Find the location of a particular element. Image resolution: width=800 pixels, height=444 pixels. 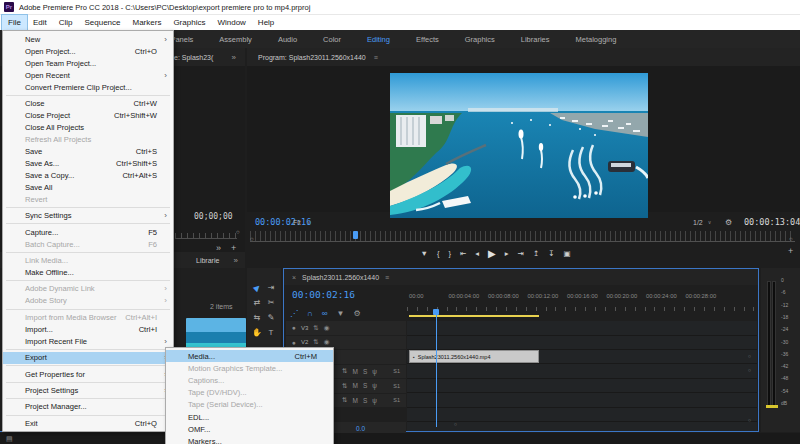

timeline-clip: ▪ Splash23011.2560x1440.mp4 is located at coordinates (474, 356).